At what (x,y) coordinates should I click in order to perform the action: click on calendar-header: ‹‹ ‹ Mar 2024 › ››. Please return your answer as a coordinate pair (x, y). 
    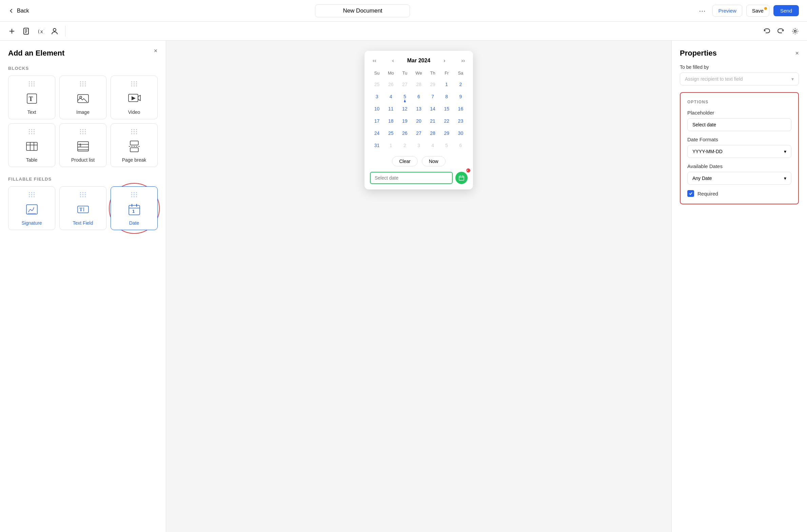
    Looking at the image, I should click on (419, 61).